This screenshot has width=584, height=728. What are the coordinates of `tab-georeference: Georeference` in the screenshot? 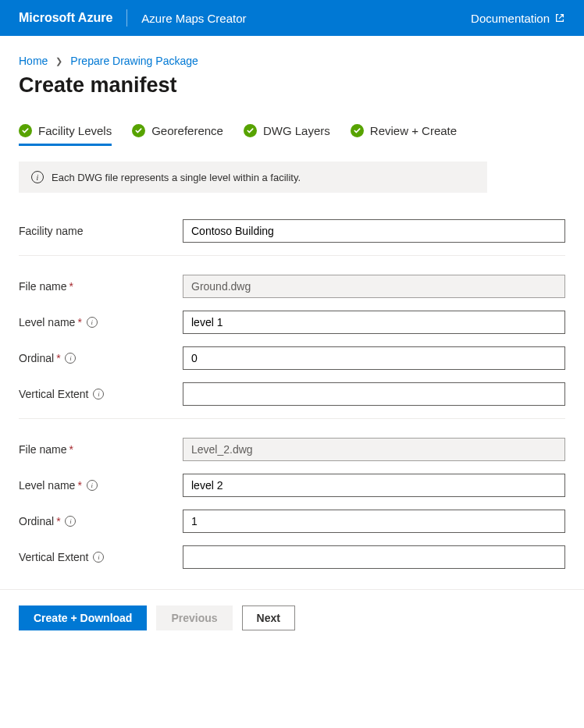 It's located at (178, 135).